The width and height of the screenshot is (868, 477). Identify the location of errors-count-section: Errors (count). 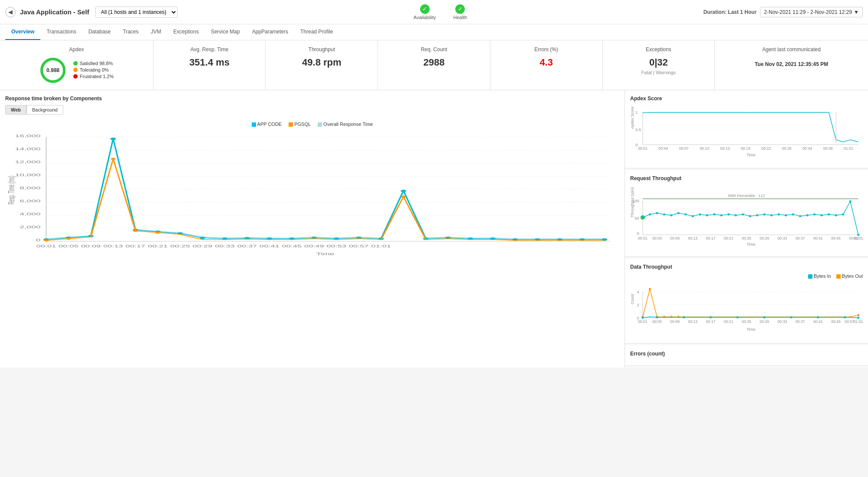
(746, 356).